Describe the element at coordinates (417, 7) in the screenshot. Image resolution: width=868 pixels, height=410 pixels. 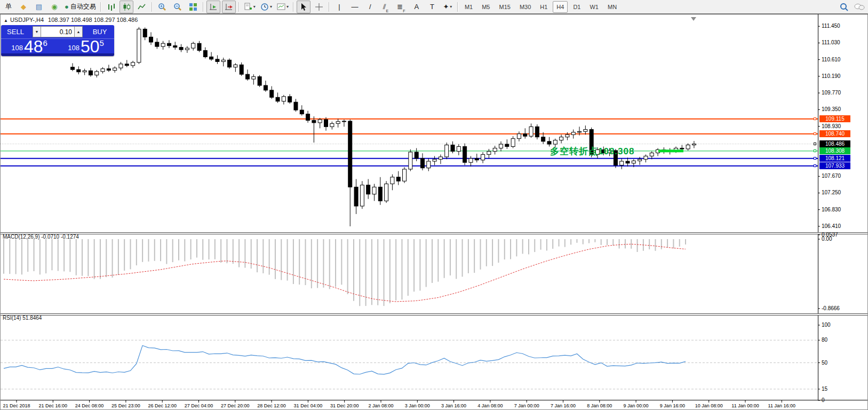
I see `text-icon: A` at that location.